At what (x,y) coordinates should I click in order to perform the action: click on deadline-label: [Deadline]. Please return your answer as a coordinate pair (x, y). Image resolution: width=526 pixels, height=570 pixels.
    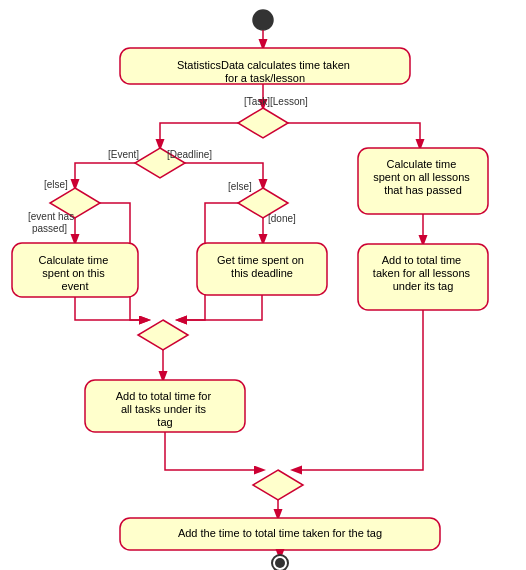
    Looking at the image, I should click on (190, 154).